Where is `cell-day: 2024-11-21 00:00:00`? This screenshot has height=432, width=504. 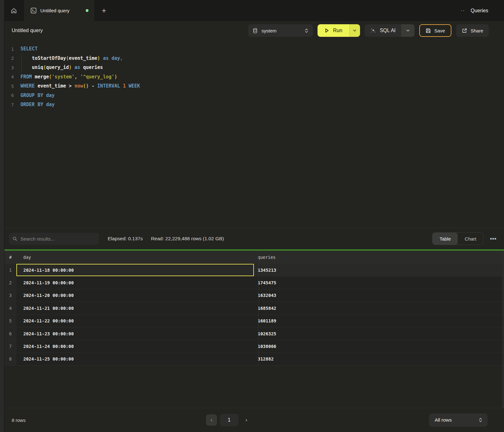 cell-day: 2024-11-21 00:00:00 is located at coordinates (135, 308).